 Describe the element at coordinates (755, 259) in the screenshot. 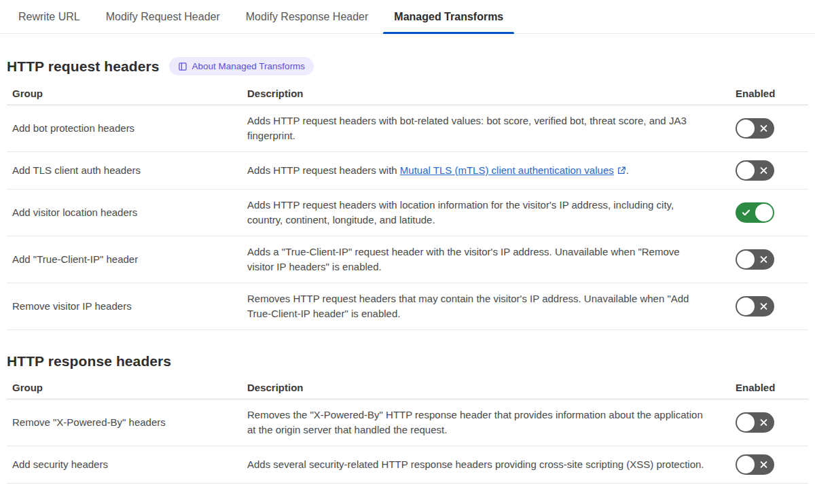

I see `toggle-add-true-client-ip-header` at that location.